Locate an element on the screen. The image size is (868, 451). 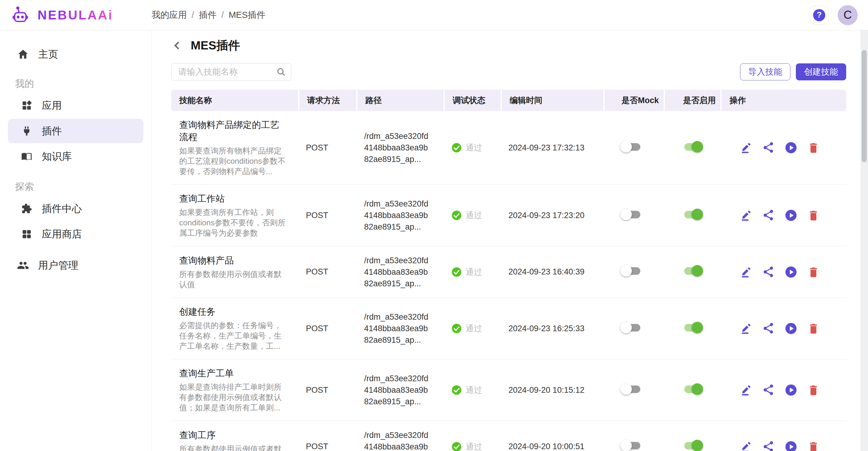
avatar: C is located at coordinates (848, 15).